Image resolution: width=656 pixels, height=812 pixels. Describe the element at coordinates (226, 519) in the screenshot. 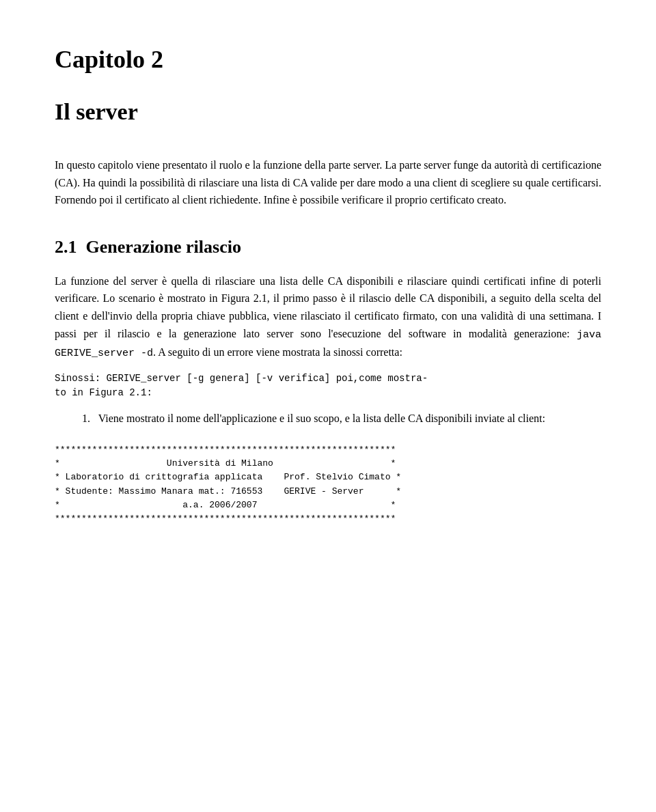

I see `ascii-line6: ****************************************…` at that location.